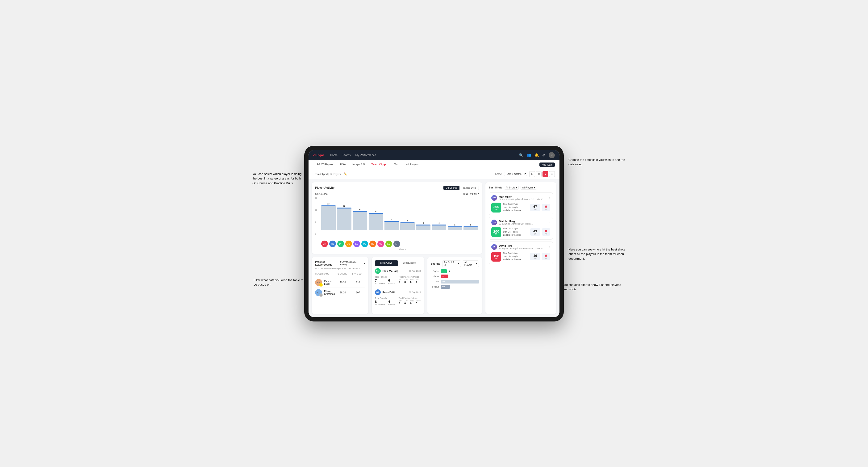 This screenshot has width=868, height=467. I want to click on leaderboard-rows: RB 1 Richard Butler 19/20 110 EC 2 Edwar…, so click(340, 288).